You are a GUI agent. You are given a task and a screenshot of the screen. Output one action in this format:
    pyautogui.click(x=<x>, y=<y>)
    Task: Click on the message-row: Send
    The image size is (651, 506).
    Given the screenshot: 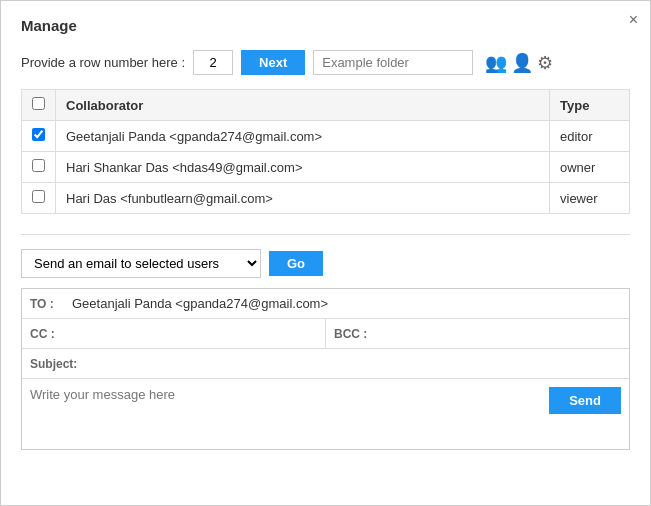 What is the action you would take?
    pyautogui.click(x=326, y=414)
    